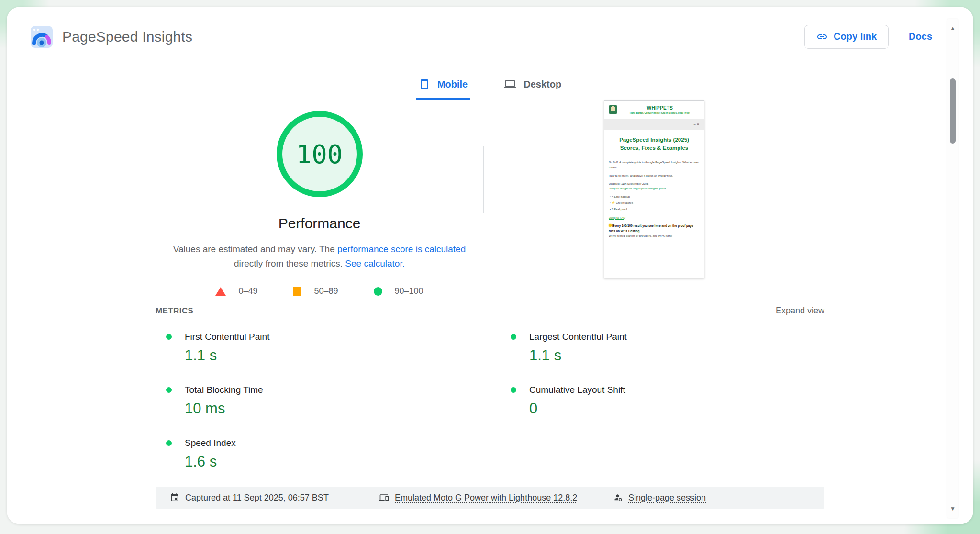 This screenshot has width=980, height=534. I want to click on thumb-bullet: ? Real proof, so click(655, 209).